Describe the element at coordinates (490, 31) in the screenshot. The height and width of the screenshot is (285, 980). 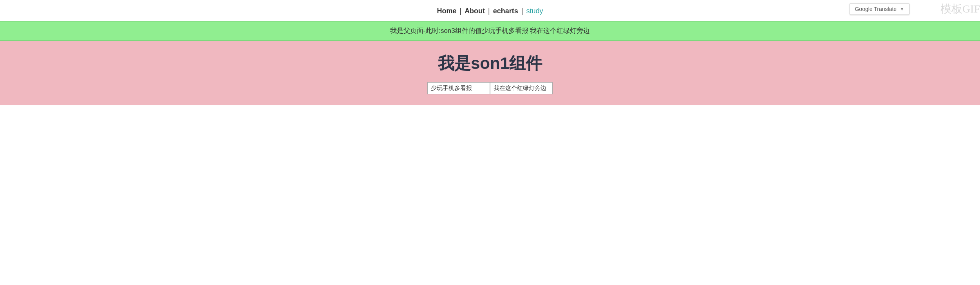
I see `green-banner-text: 我是父页面-此时:son3组件的值少玩手机多看报 我在这个红绿灯旁边` at that location.